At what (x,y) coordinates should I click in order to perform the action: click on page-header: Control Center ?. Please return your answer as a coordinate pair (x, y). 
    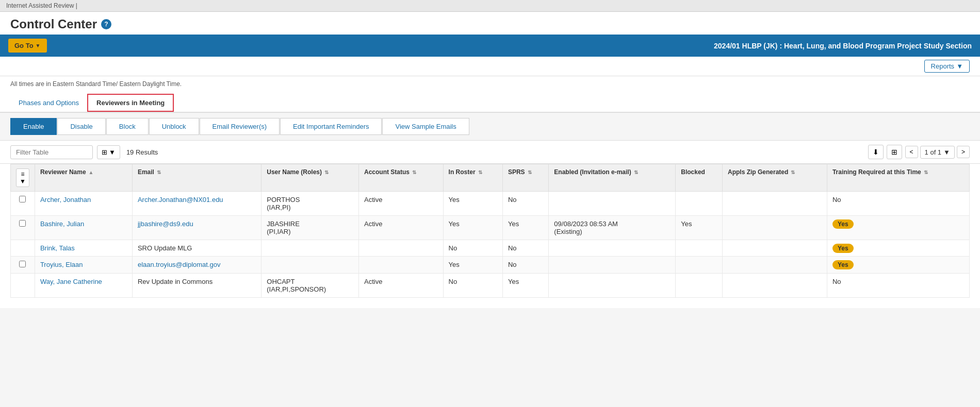
    Looking at the image, I should click on (490, 23).